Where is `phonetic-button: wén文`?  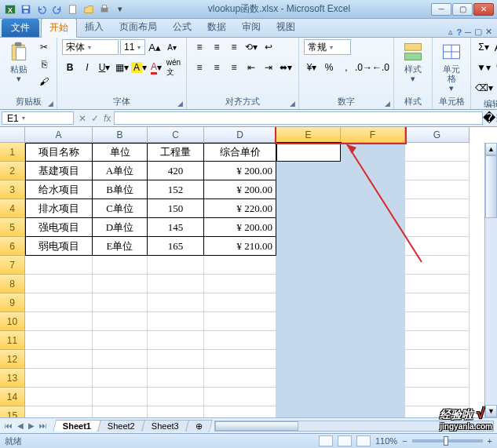 phonetic-button: wén文 is located at coordinates (174, 67).